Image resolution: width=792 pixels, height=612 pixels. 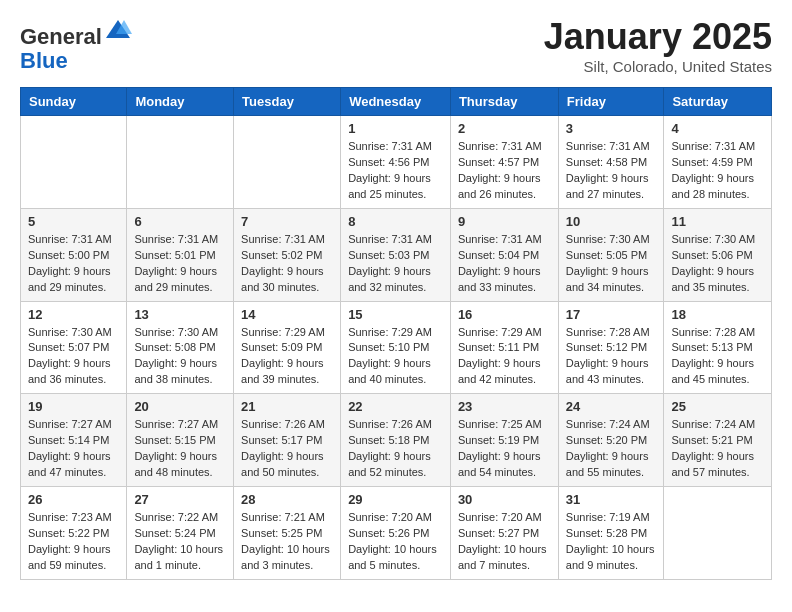 What do you see at coordinates (388, 255) in the screenshot?
I see `sunset-text: Sunset: 5:03 PM` at bounding box center [388, 255].